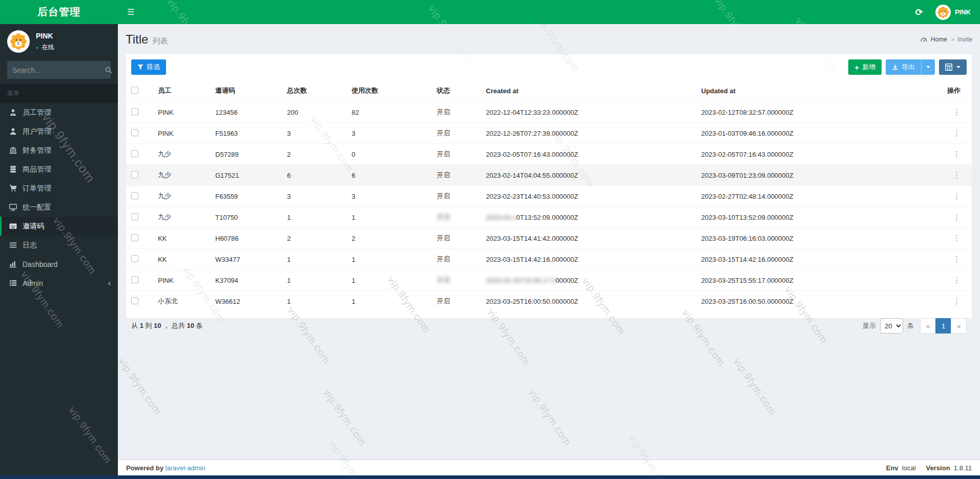 This screenshot has width=980, height=479. I want to click on cell-employee: PINK, so click(181, 113).